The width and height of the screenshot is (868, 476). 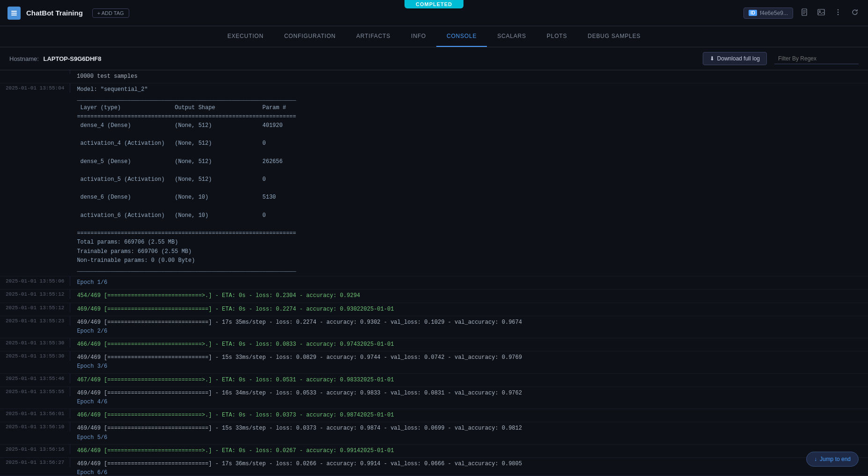 I want to click on log-row: 2025-01-01 13:55:23 469/469 [===========…, so click(x=434, y=327).